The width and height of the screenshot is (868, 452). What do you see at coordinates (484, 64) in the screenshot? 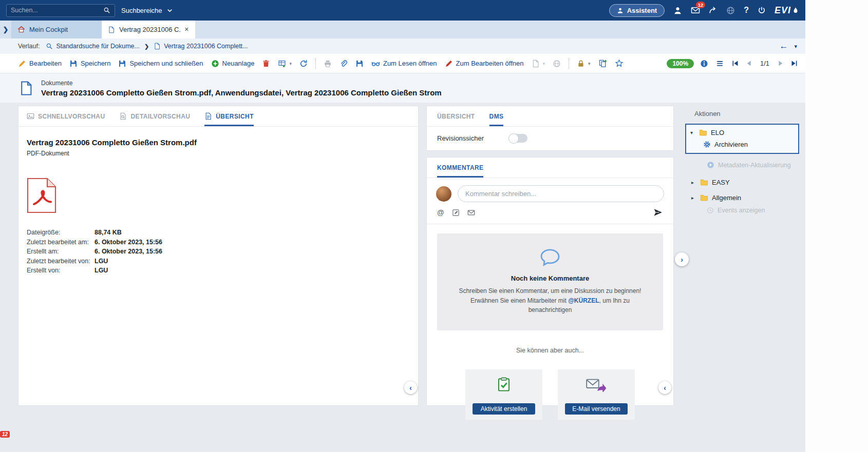
I see `open-edit-button: Zum Bearbeiten öffnen` at bounding box center [484, 64].